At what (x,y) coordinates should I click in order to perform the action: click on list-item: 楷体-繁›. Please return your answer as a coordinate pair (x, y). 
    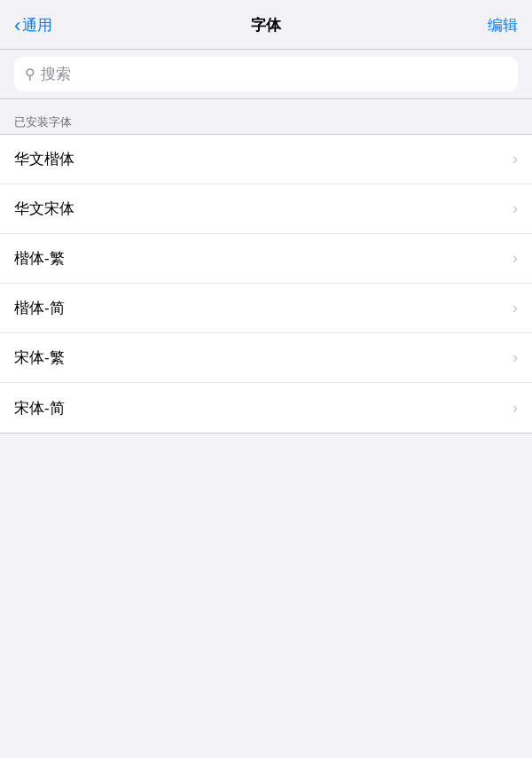
    Looking at the image, I should click on (266, 259).